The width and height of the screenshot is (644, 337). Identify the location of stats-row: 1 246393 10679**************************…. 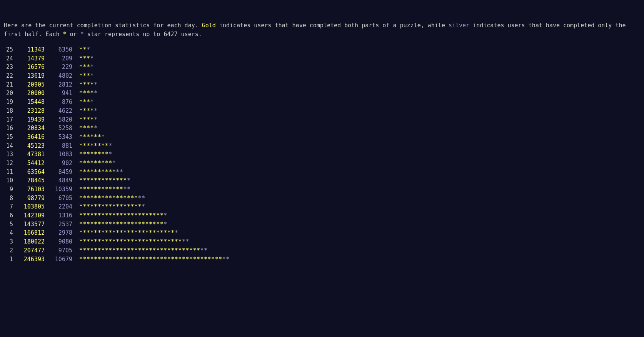
(321, 259).